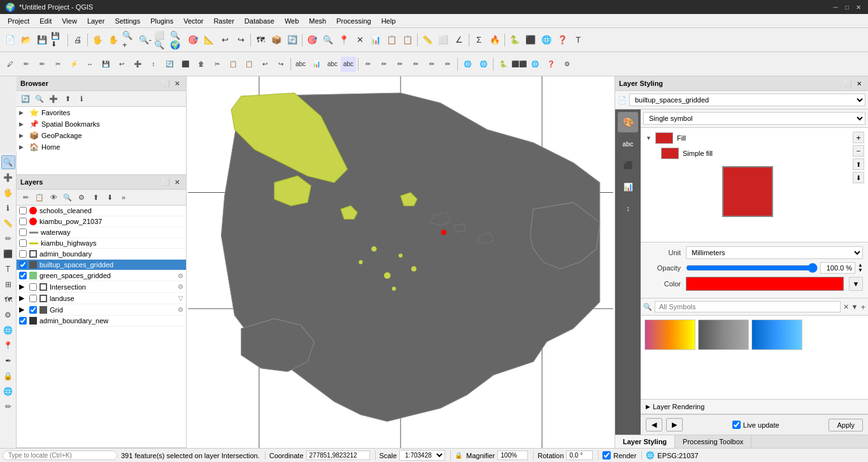  I want to click on menu-layer: Layer, so click(96, 21).